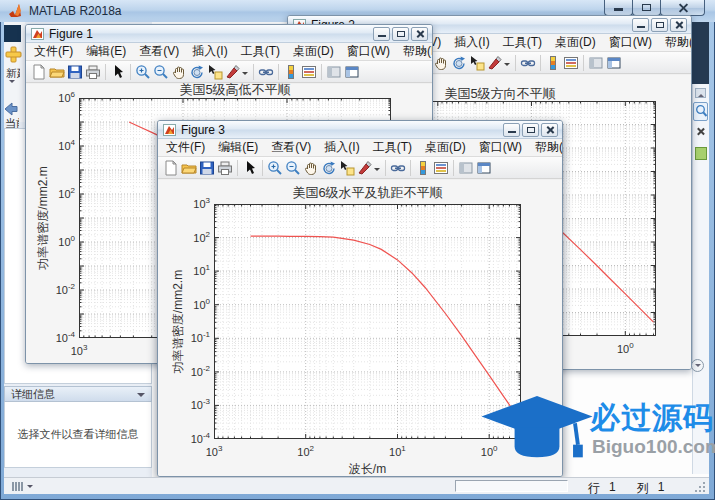 Image resolution: width=715 pixels, height=500 pixels. I want to click on details-panel-header: 详细信息, so click(78, 394).